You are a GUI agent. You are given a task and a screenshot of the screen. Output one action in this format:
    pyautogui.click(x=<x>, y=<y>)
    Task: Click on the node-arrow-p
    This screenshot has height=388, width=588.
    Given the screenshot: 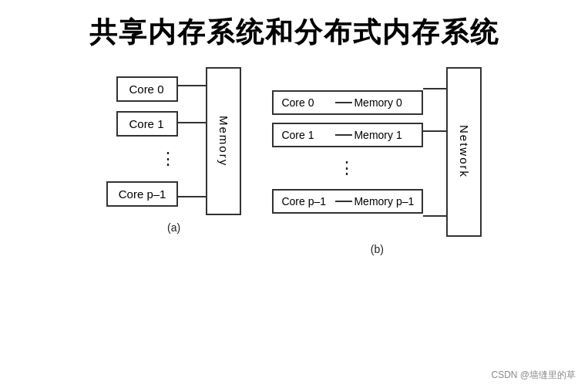 What is the action you would take?
    pyautogui.click(x=344, y=201)
    